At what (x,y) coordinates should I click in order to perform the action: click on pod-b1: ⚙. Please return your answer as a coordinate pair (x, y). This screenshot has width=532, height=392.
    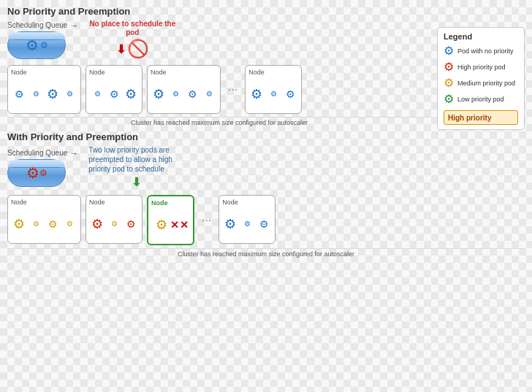
    Looking at the image, I should click on (97, 94).